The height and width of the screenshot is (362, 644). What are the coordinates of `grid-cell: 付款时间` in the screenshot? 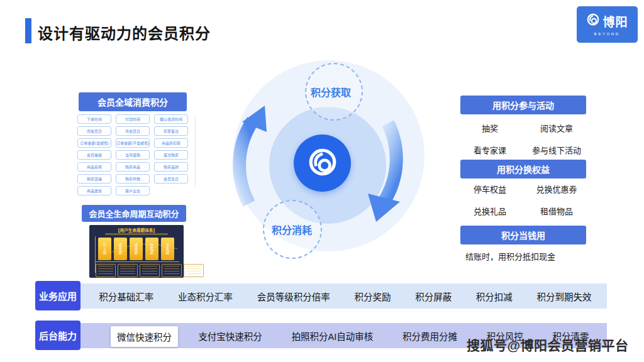 It's located at (133, 119).